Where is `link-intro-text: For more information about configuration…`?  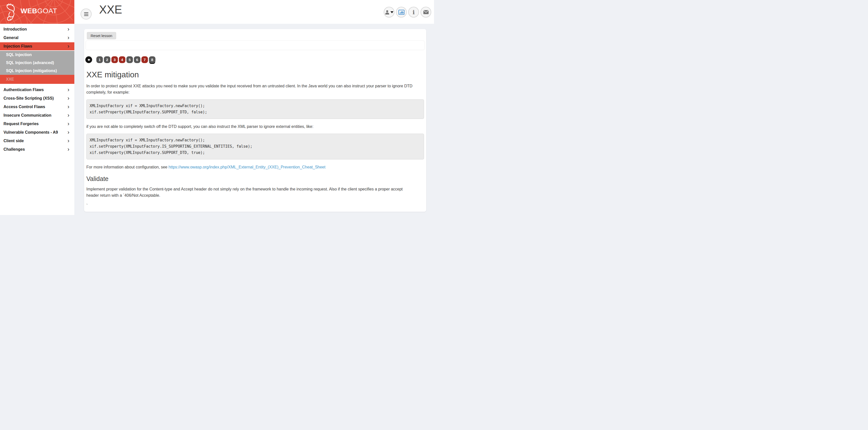
link-intro-text: For more information about configuration… is located at coordinates (127, 167).